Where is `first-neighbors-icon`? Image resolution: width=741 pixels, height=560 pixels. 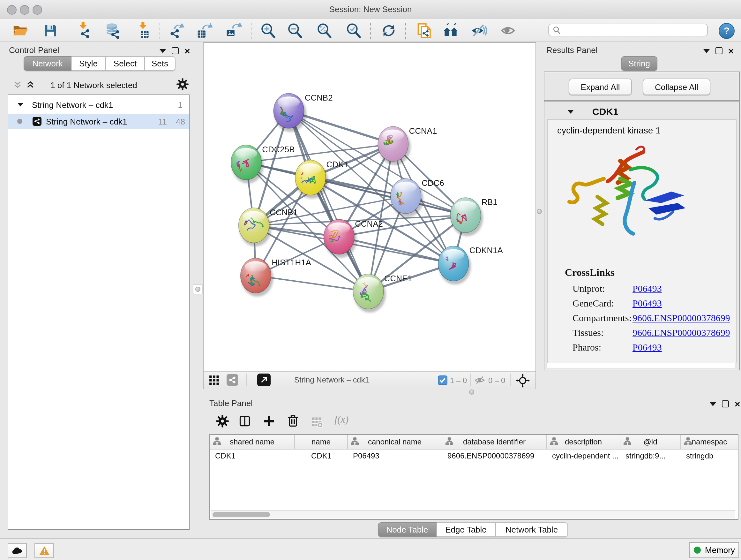 first-neighbors-icon is located at coordinates (451, 31).